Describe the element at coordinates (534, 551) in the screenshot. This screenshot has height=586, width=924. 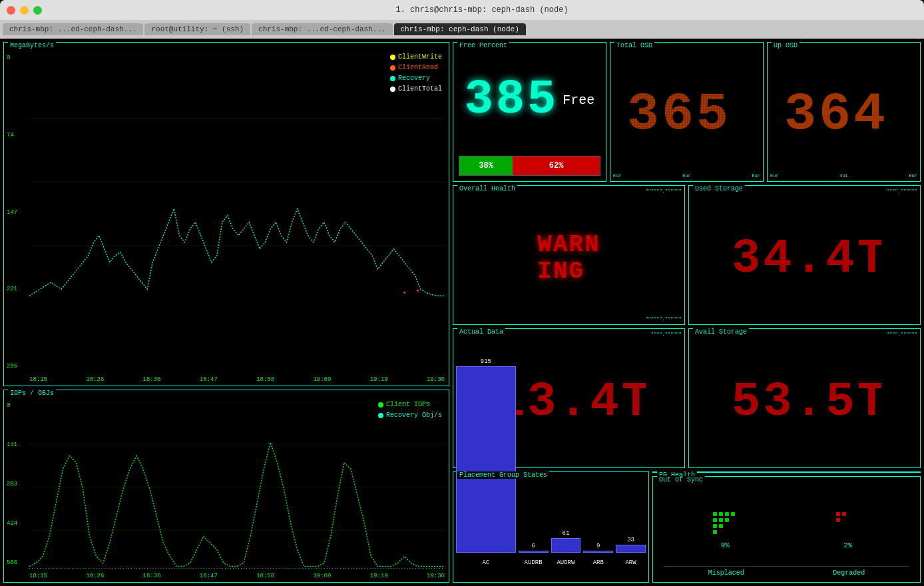
I see `pg-bar-audrb-rect` at that location.